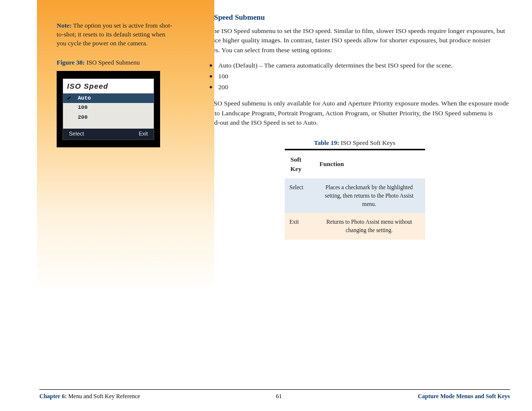 The width and height of the screenshot is (532, 411). Describe the element at coordinates (114, 34) in the screenshot. I see `note-paragraph: Note: The option you set is active from …` at that location.